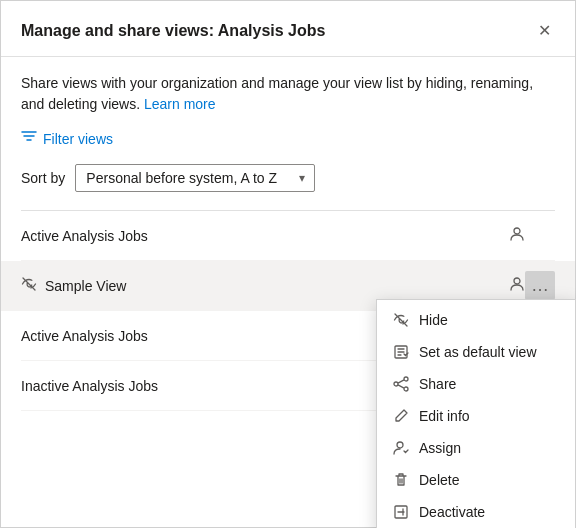  What do you see at coordinates (288, 29) in the screenshot?
I see `dialog-header: Manage and share views: Analysis Jobs ✕` at bounding box center [288, 29].